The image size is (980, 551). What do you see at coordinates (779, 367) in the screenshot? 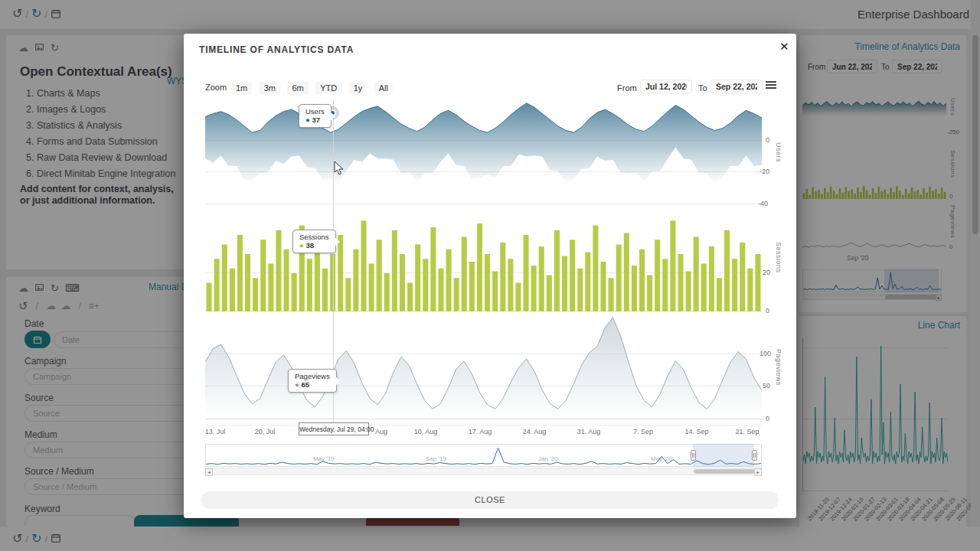
I see `pageviews-axis-title: Pageviews` at bounding box center [779, 367].